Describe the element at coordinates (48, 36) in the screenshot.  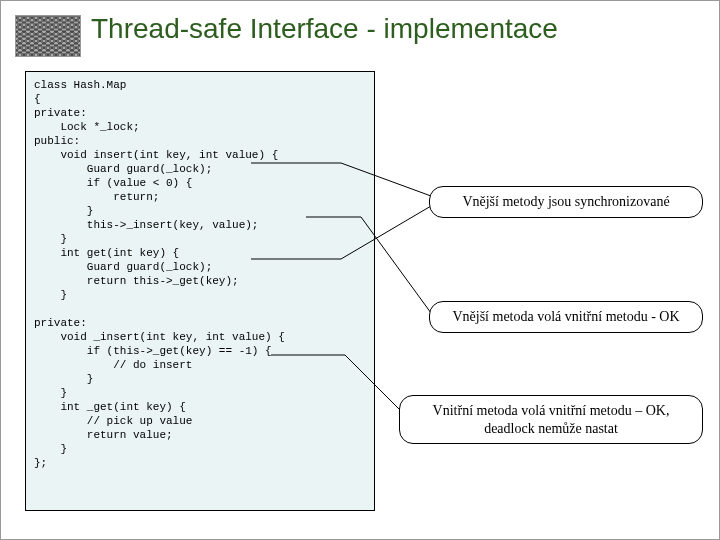
I see `logo-image` at that location.